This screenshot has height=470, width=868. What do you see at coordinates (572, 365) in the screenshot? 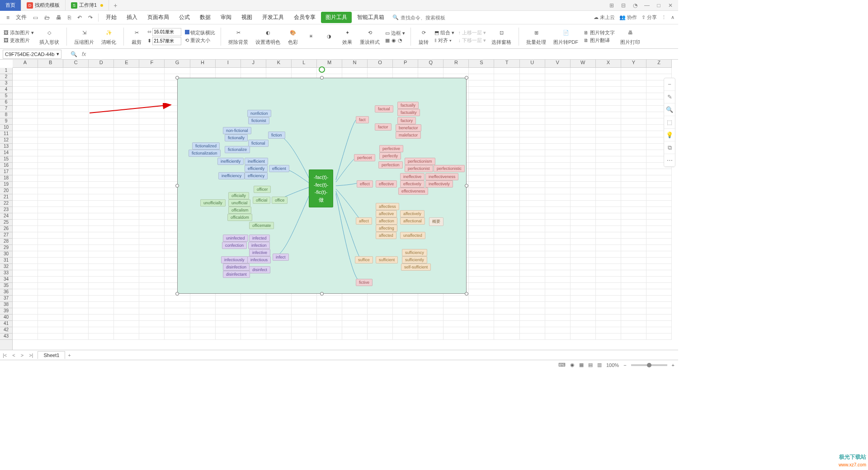
I see `view-eye-icon: ◉` at bounding box center [572, 365].